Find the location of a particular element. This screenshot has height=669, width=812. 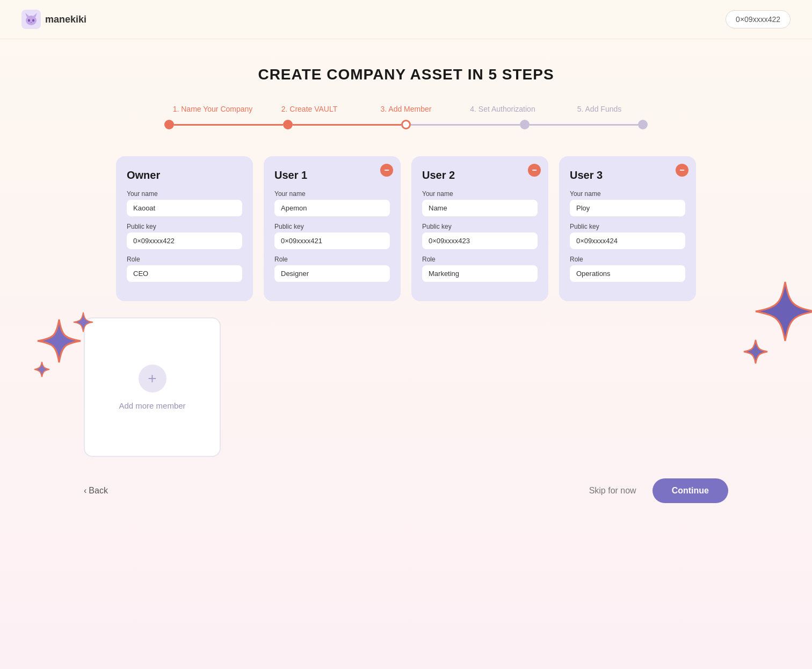

step-label-2: 2. Create VAULT is located at coordinates (309, 109).